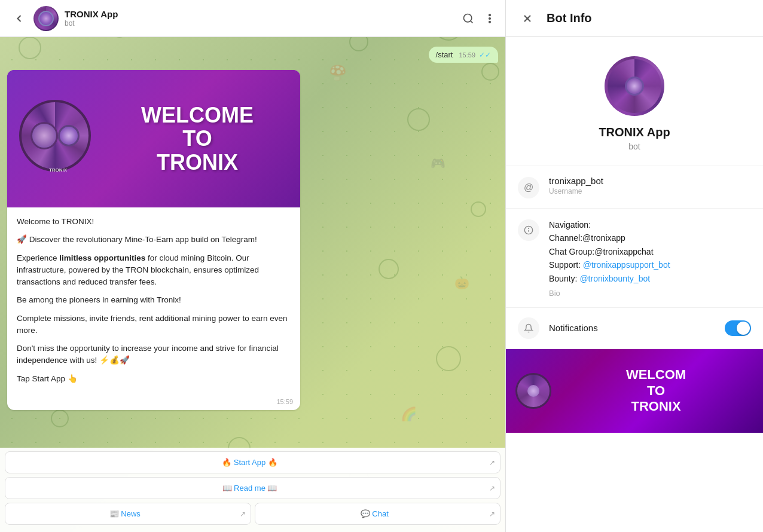 Image resolution: width=763 pixels, height=532 pixels. Describe the element at coordinates (652, 391) in the screenshot. I see `thumbnail-text: WELCOM TO TRONIX` at that location.